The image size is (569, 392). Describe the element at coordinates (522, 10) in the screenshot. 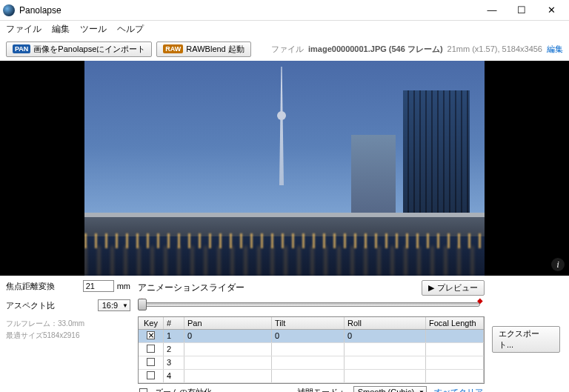

I see `maximize-button: ☐` at that location.